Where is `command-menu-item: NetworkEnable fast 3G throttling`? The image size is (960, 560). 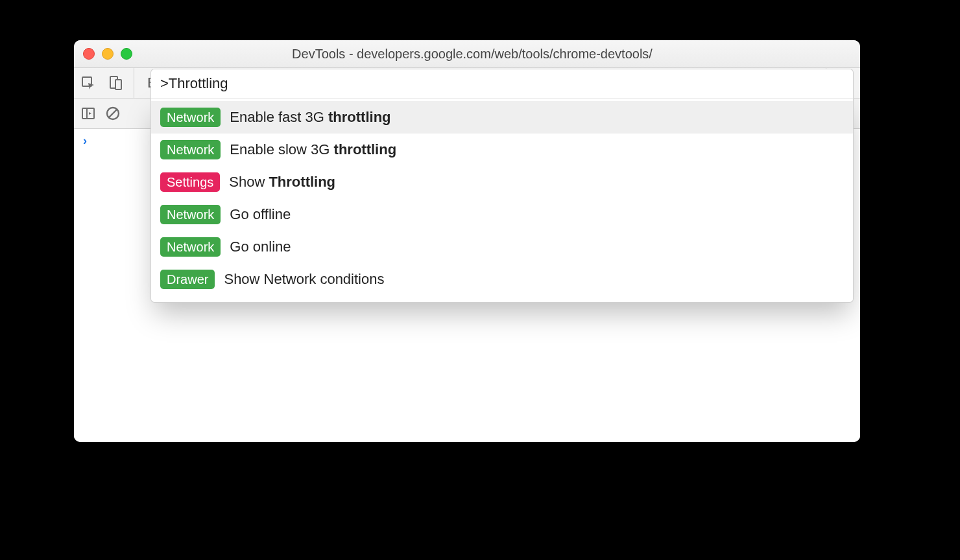 command-menu-item: NetworkEnable fast 3G throttling is located at coordinates (502, 117).